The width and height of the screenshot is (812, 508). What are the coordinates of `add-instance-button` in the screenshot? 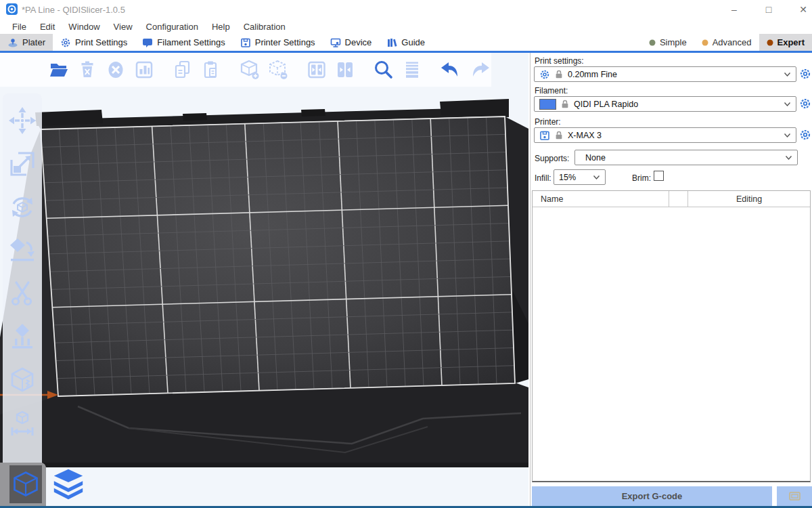 It's located at (249, 70).